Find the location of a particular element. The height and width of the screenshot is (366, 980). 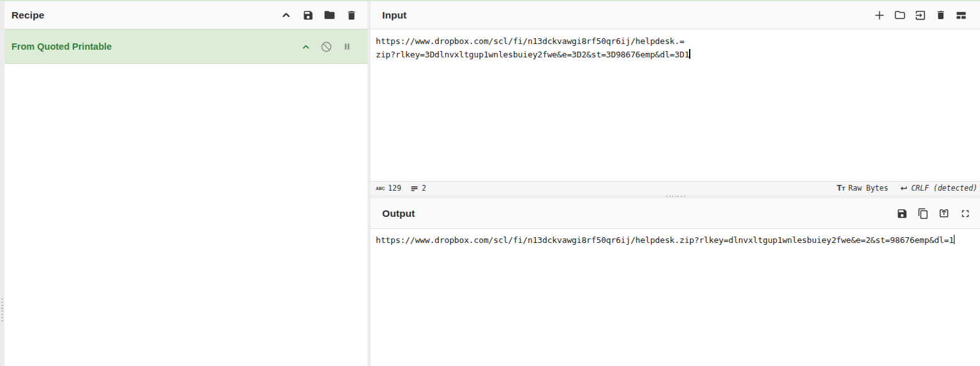

ban-icon is located at coordinates (327, 47).